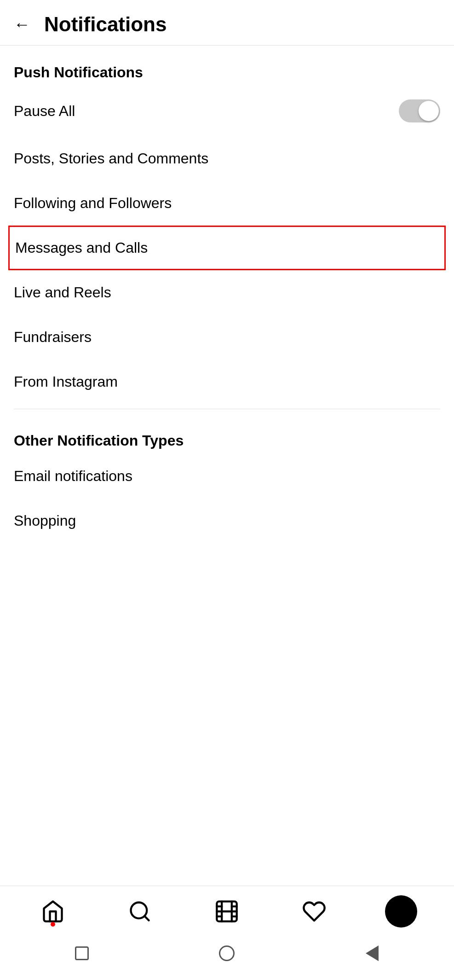  What do you see at coordinates (429, 111) in the screenshot?
I see `toggle-knob` at bounding box center [429, 111].